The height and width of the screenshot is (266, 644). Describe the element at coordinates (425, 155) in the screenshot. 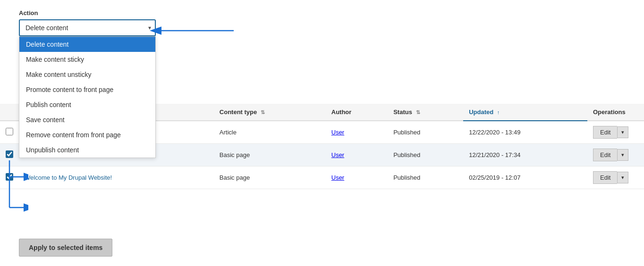

I see `row2-status: Published` at that location.